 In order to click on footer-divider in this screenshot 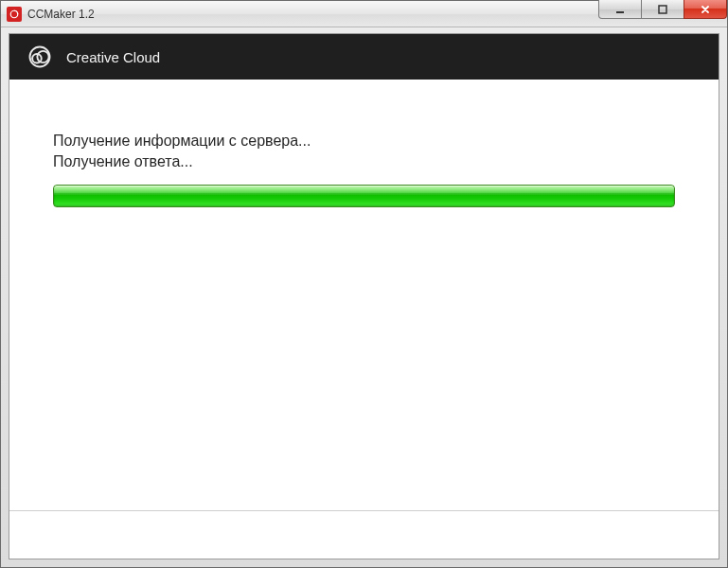, I will do `click(364, 511)`.